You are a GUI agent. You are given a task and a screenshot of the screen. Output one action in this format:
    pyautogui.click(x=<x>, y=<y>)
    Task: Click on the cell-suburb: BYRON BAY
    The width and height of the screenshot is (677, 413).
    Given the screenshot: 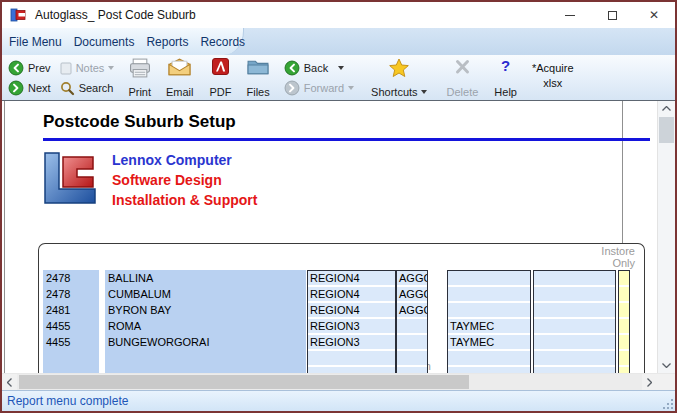 What is the action you would take?
    pyautogui.click(x=206, y=310)
    